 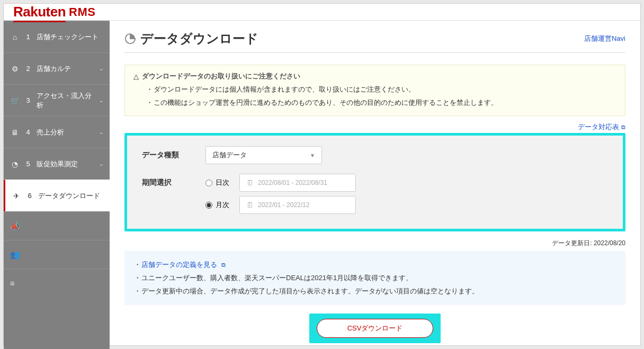 What do you see at coordinates (407, 205) in the screenshot?
I see `monthly-row: 月次 🗓 2022/01 - 2022/12` at bounding box center [407, 205].